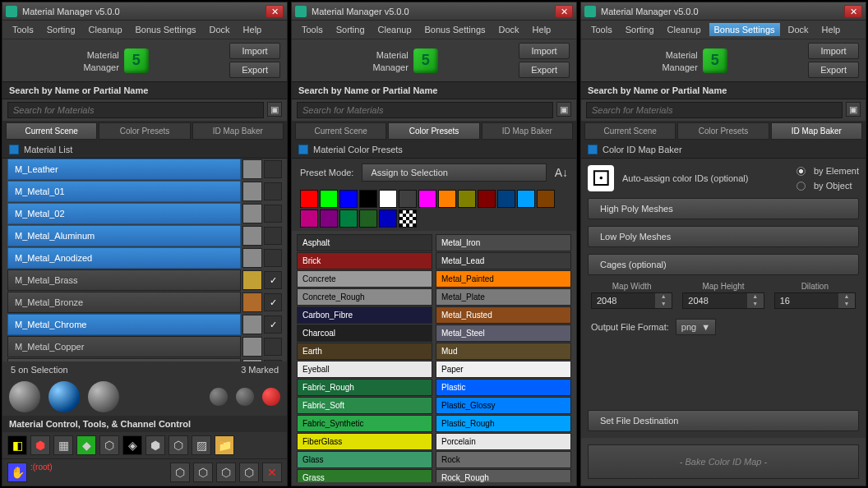  What do you see at coordinates (723, 237) in the screenshot?
I see `low-poly-button: Low Poly Meshes` at bounding box center [723, 237].